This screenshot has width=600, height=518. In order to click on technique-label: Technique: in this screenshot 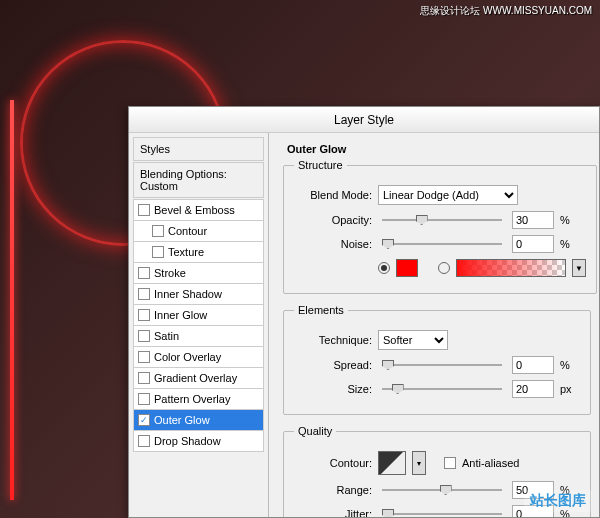, I will do `click(333, 340)`.